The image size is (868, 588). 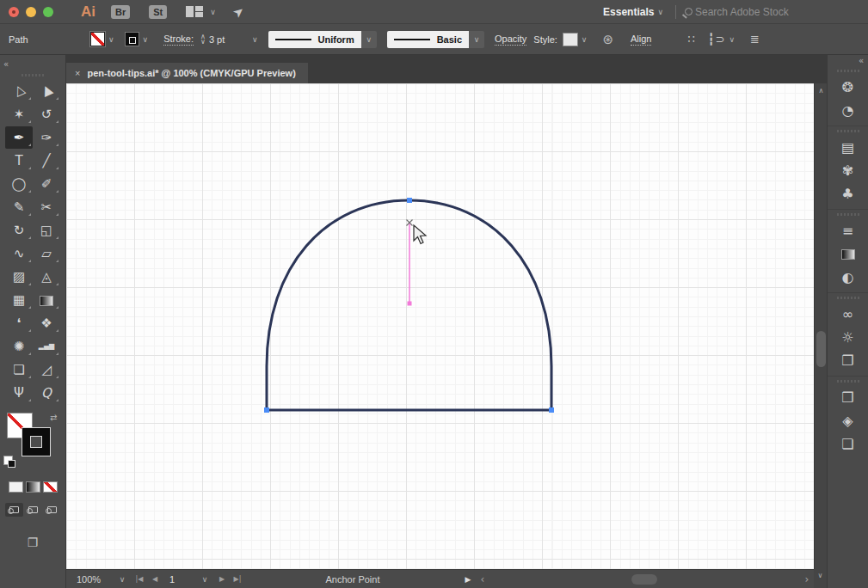 I want to click on zoom-level-value: 100%, so click(x=95, y=579).